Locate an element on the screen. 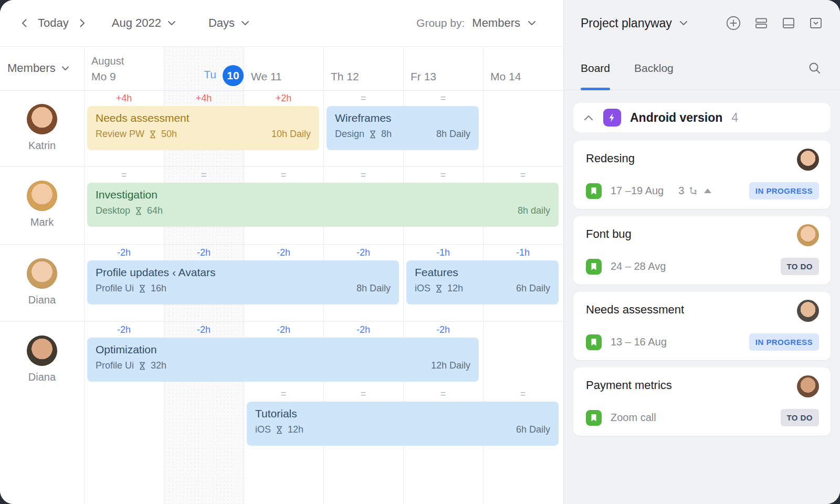 This screenshot has height=504, width=840. task-bar-features: FeaturesiOS12h6h Daily is located at coordinates (482, 282).